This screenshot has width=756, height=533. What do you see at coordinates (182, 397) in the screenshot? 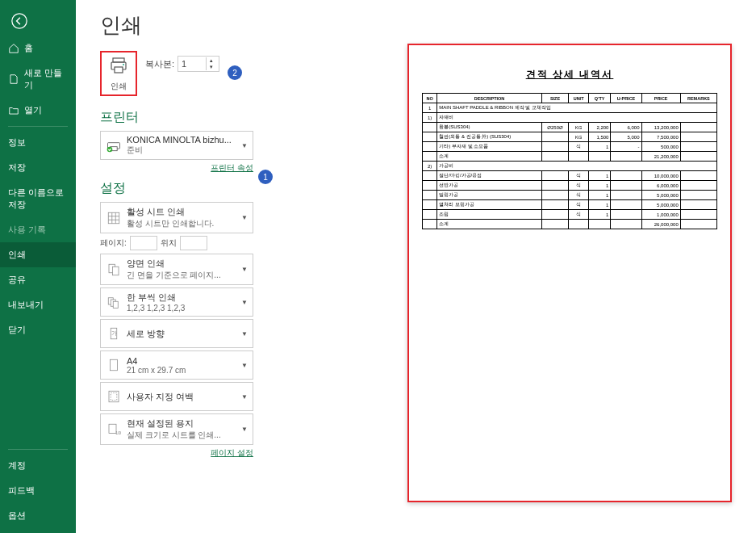
I see `margins-title: 사용자 지정 여백` at bounding box center [182, 397].